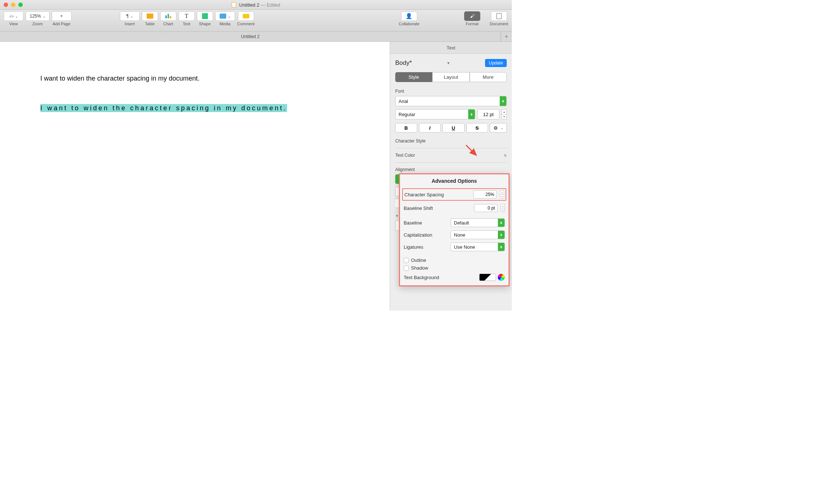 Image resolution: width=833 pixels, height=504 pixels. What do you see at coordinates (498, 128) in the screenshot?
I see `advanced-options-button: ⚙⌄` at bounding box center [498, 128].